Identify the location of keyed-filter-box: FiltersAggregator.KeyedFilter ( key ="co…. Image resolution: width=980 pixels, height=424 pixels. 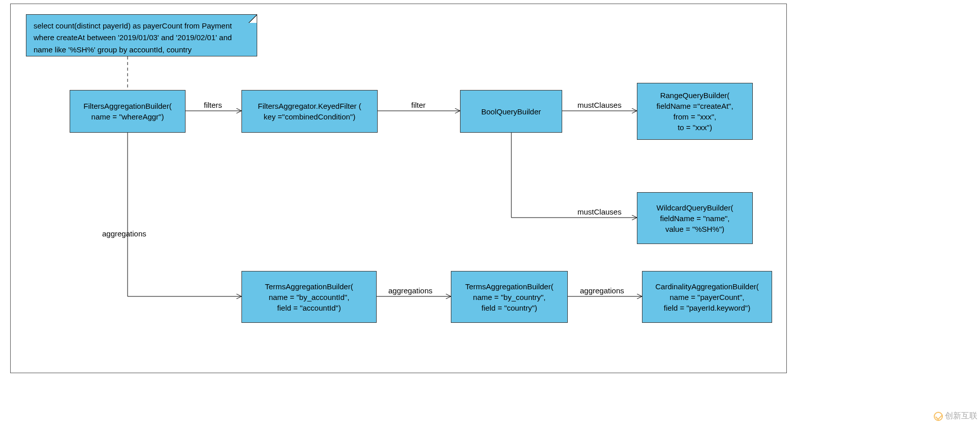
(310, 111).